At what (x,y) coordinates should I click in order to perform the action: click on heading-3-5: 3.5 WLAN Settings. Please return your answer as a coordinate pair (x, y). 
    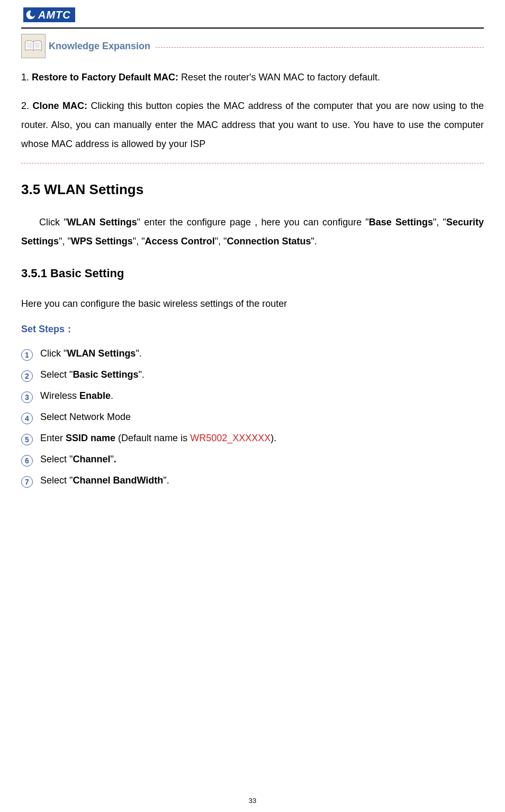
    Looking at the image, I should click on (252, 189).